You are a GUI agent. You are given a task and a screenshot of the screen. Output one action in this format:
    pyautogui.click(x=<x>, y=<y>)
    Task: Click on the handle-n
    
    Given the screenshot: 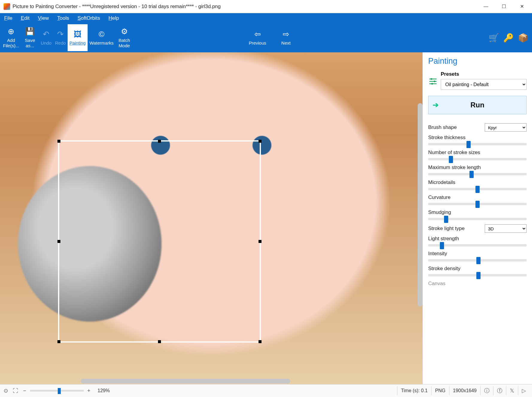 What is the action you would take?
    pyautogui.click(x=159, y=141)
    